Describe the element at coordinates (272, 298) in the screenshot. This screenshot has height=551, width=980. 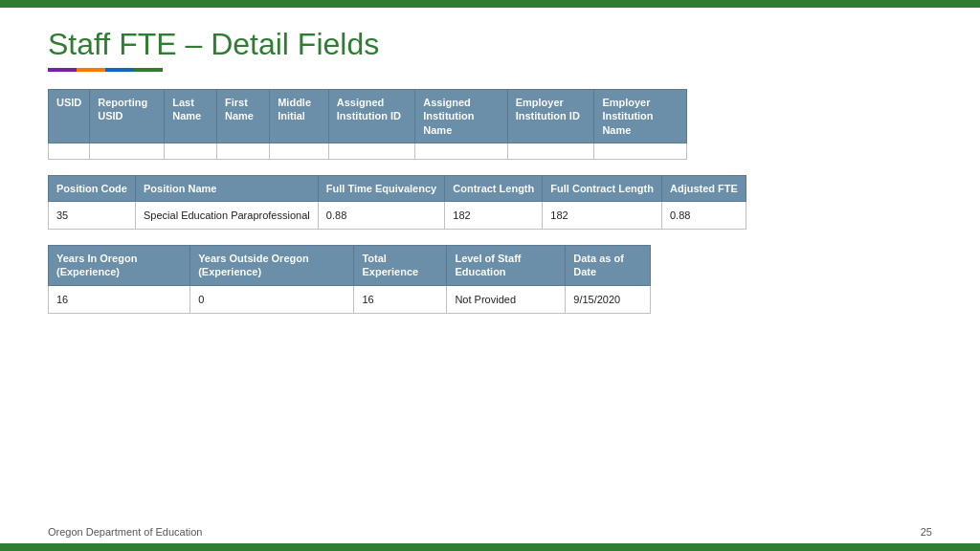
I see `cell-years-outside-oregon: 0` at that location.